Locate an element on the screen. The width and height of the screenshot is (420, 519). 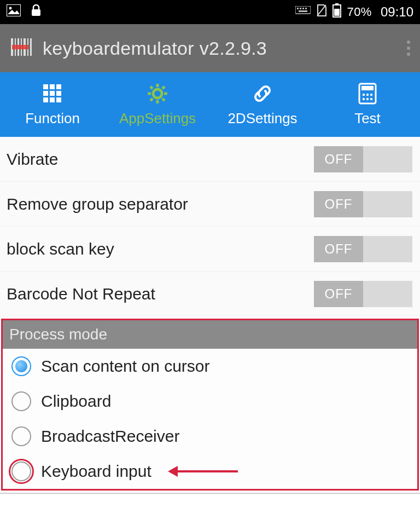
radio-label: Keyboard input is located at coordinates (96, 471).